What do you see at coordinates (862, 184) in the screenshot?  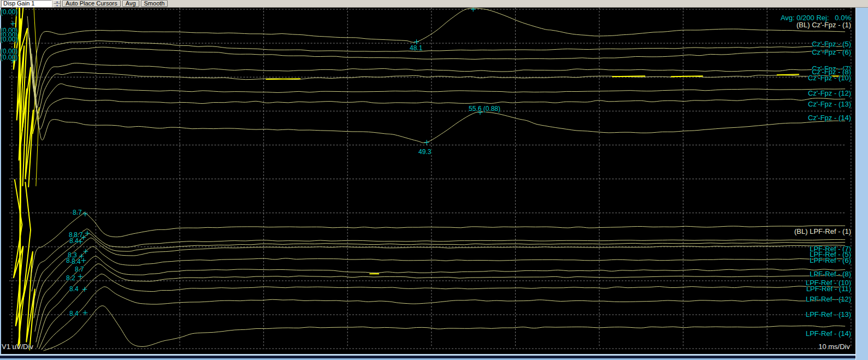 I see `window-right-border` at bounding box center [862, 184].